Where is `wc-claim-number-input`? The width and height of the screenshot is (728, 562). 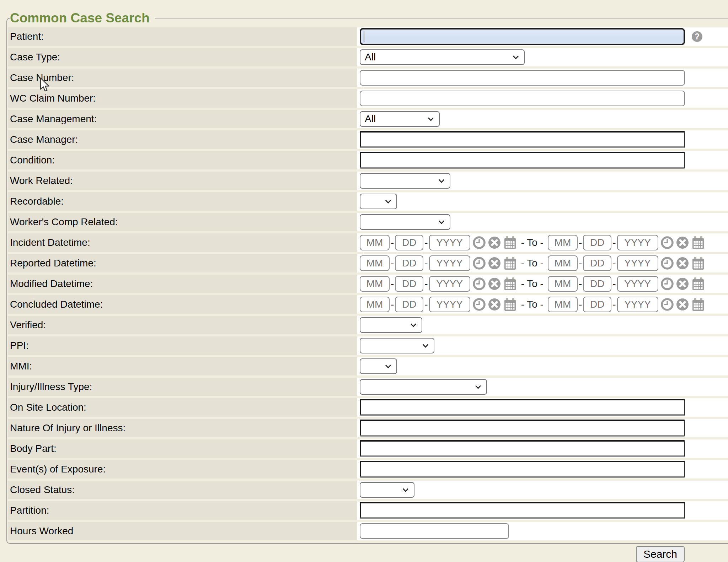
wc-claim-number-input is located at coordinates (523, 98).